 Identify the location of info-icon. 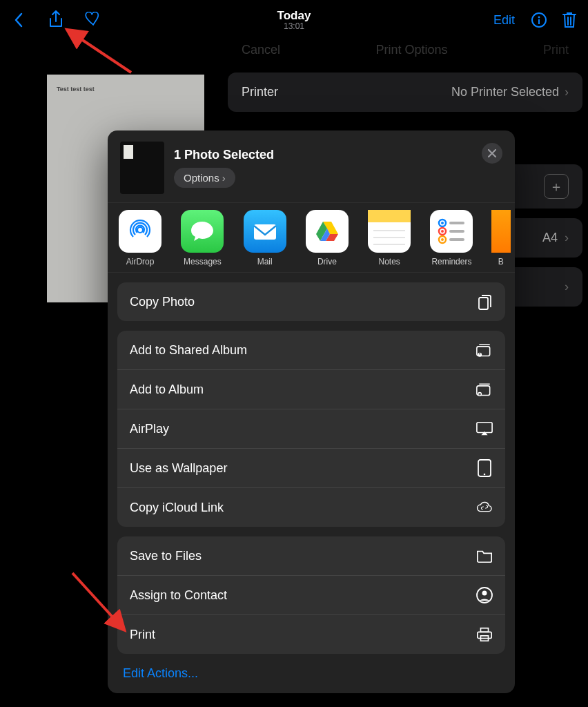
(539, 20).